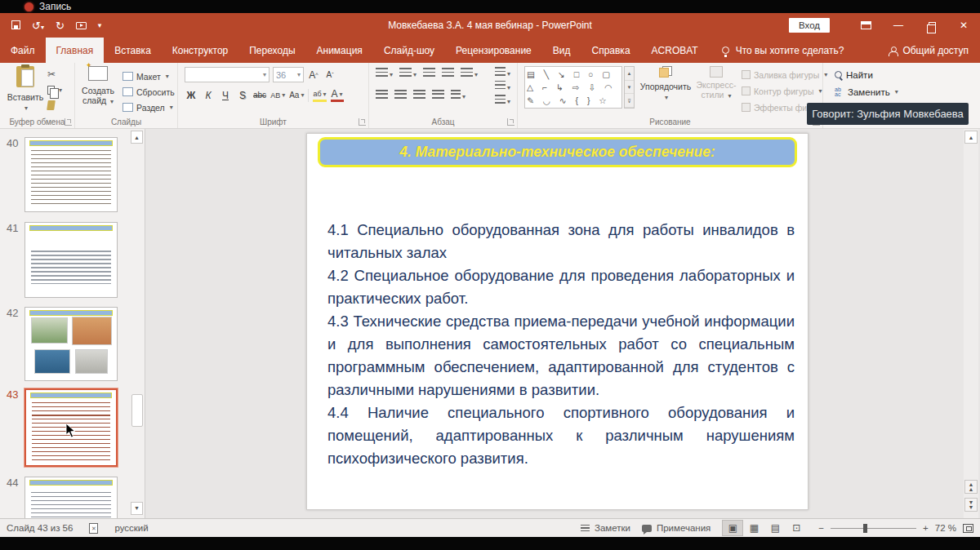 This screenshot has height=550, width=980. I want to click on normal-view-button: ▣, so click(733, 528).